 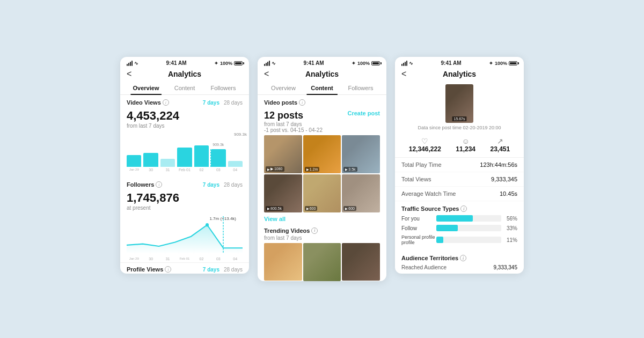 What do you see at coordinates (167, 259) in the screenshot?
I see `line-x-2: 31` at bounding box center [167, 259].